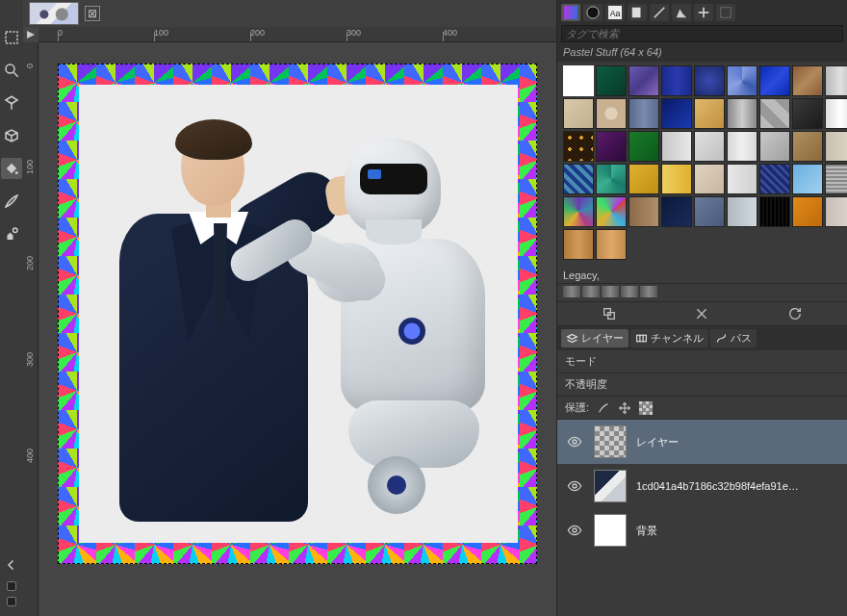 The height and width of the screenshot is (616, 847). Describe the element at coordinates (741, 339) in the screenshot. I see `paths-tab-label: パス` at that location.